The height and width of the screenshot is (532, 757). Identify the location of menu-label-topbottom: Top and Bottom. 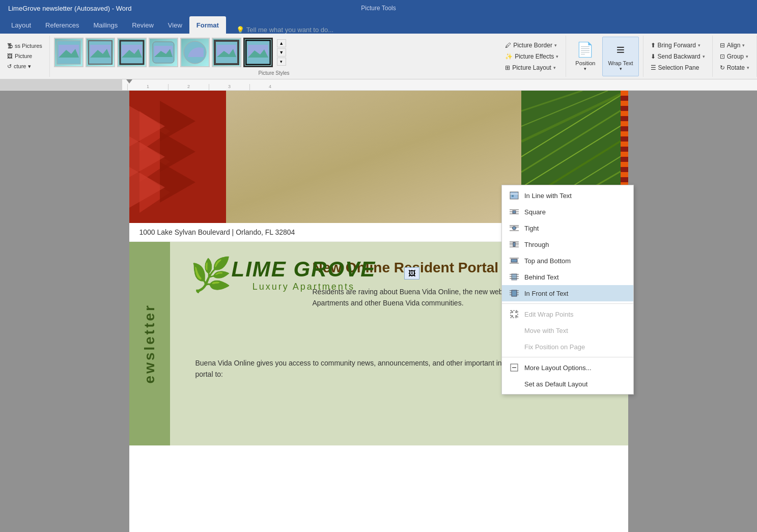
(548, 261).